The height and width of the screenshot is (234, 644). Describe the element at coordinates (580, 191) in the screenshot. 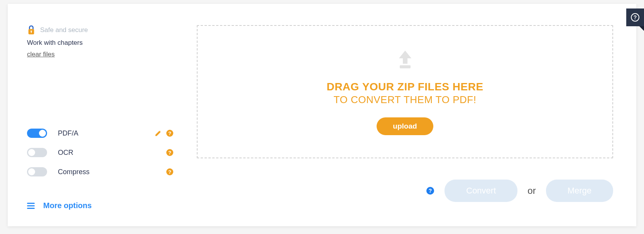

I see `merge-button: Merge` at that location.